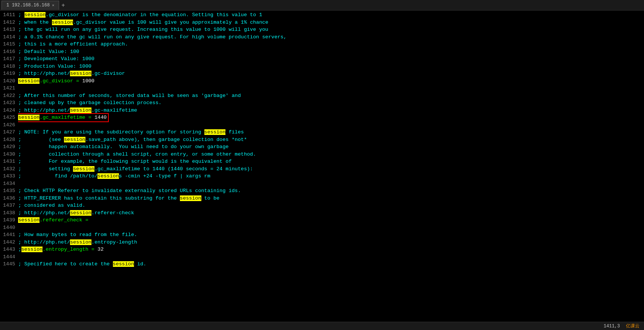  Describe the element at coordinates (633, 326) in the screenshot. I see `watermark: 亿课云` at that location.